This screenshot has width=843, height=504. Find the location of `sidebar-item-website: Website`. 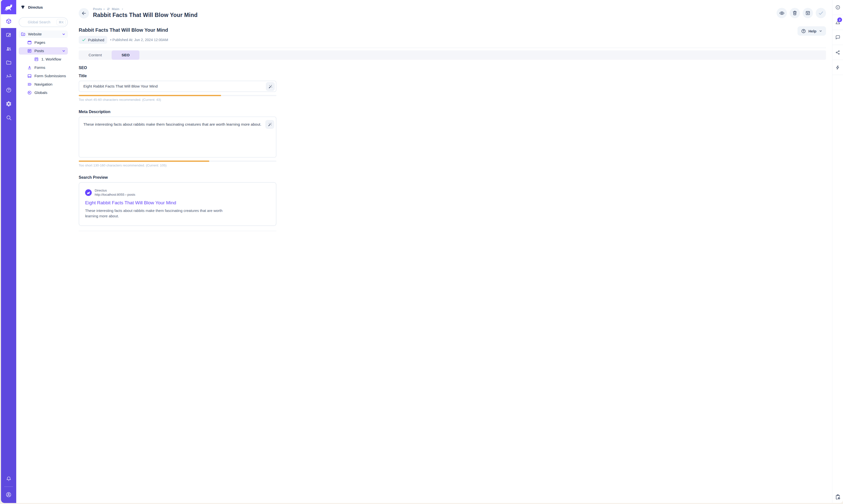

sidebar-item-website: Website is located at coordinates (43, 34).